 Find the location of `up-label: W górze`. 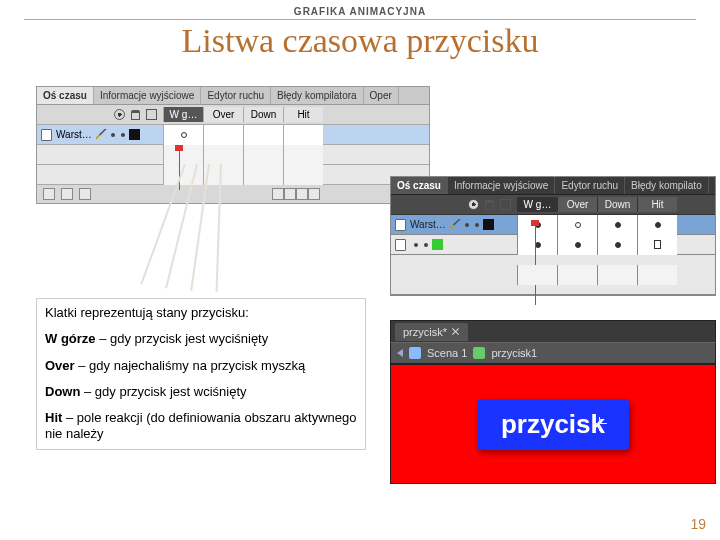

up-label: W górze is located at coordinates (70, 338).